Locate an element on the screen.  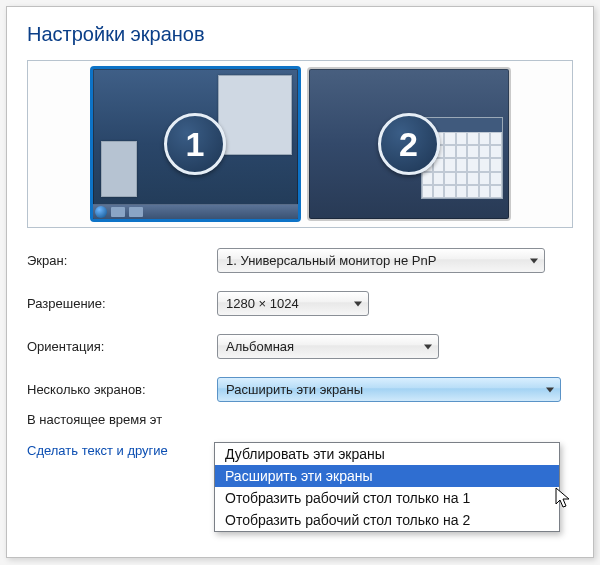
row-multiple-displays: Несколько экранов: Расширить эти экраны is located at coordinates (300, 390).